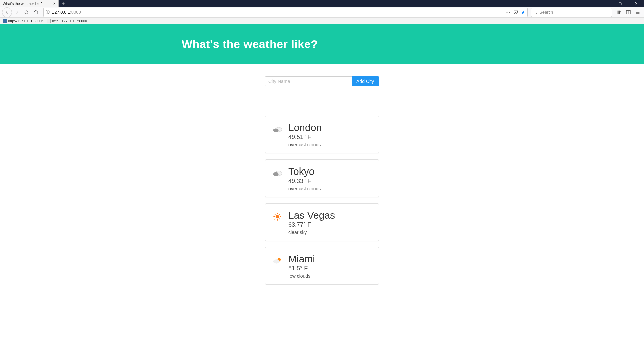  I want to click on city-card-list: London49.51° Fovercast clouds Tokyo49.33…, so click(322, 200).